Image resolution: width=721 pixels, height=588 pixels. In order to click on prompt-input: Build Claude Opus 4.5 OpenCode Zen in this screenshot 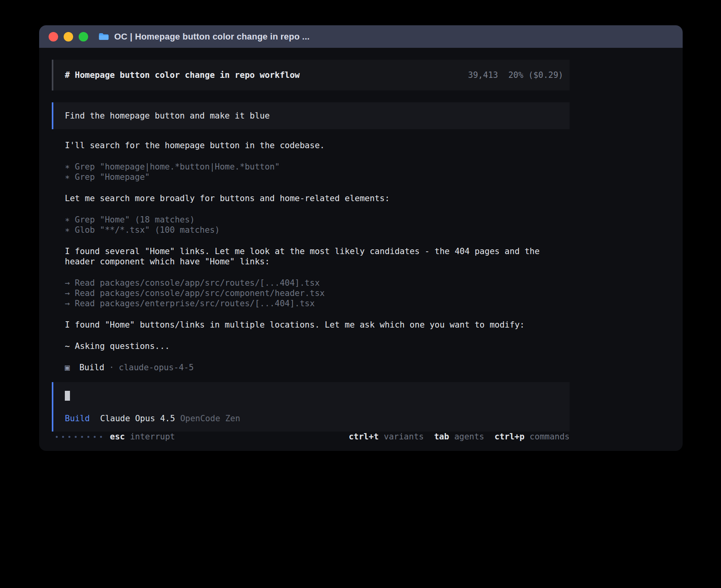, I will do `click(311, 407)`.